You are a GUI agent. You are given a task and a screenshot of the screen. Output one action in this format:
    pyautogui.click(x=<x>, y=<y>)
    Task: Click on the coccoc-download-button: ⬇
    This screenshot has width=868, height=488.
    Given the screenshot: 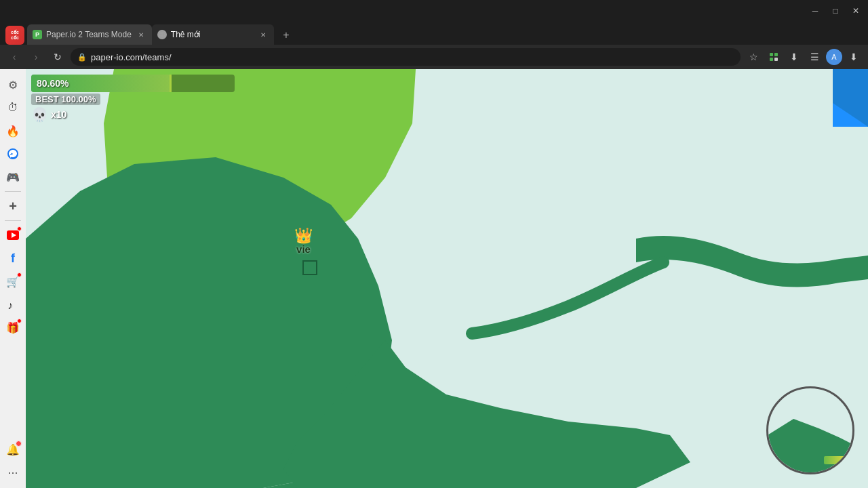 What is the action you would take?
    pyautogui.click(x=854, y=57)
    